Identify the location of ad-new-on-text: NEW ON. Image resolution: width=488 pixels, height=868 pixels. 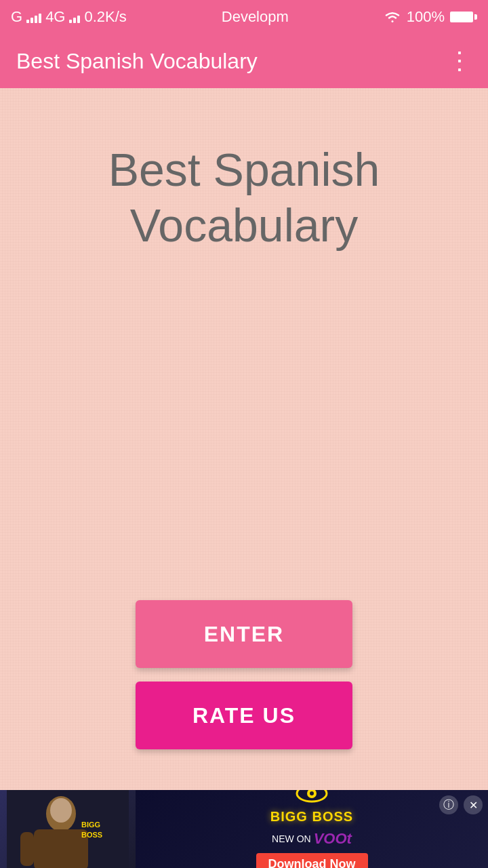
(291, 839).